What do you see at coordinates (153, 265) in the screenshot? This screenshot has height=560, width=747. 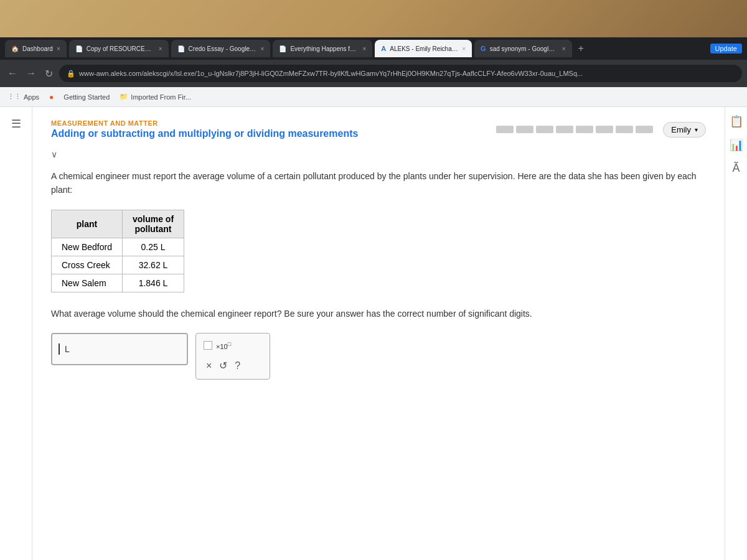 I see `table-cell-volume-2: 32.62 L` at bounding box center [153, 265].